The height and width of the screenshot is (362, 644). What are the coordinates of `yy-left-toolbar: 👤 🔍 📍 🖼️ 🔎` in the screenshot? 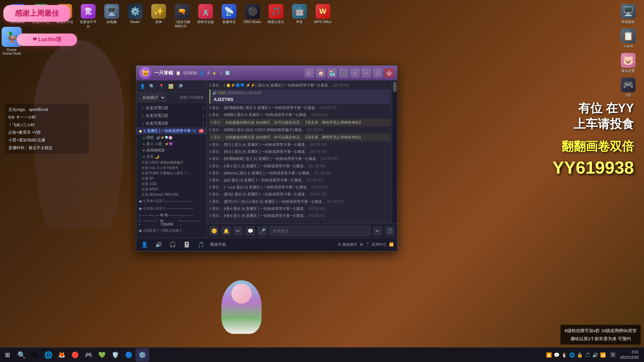 It's located at (171, 86).